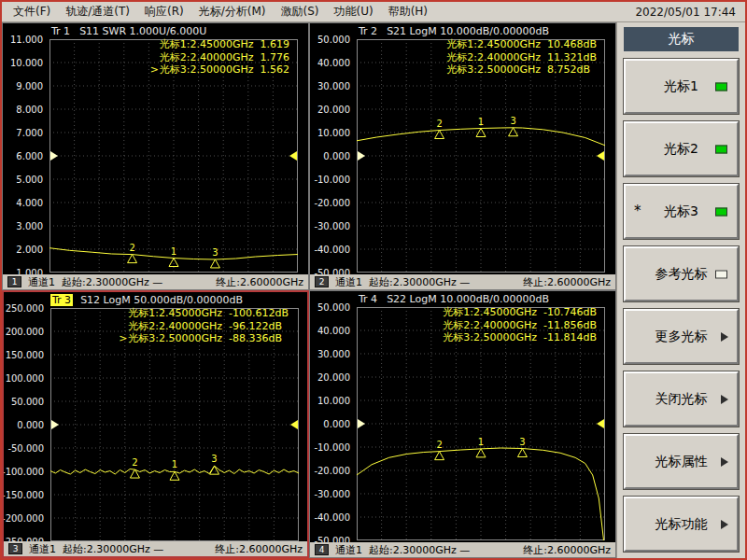  What do you see at coordinates (15, 282) in the screenshot?
I see `channel-number-badge: 1` at bounding box center [15, 282].